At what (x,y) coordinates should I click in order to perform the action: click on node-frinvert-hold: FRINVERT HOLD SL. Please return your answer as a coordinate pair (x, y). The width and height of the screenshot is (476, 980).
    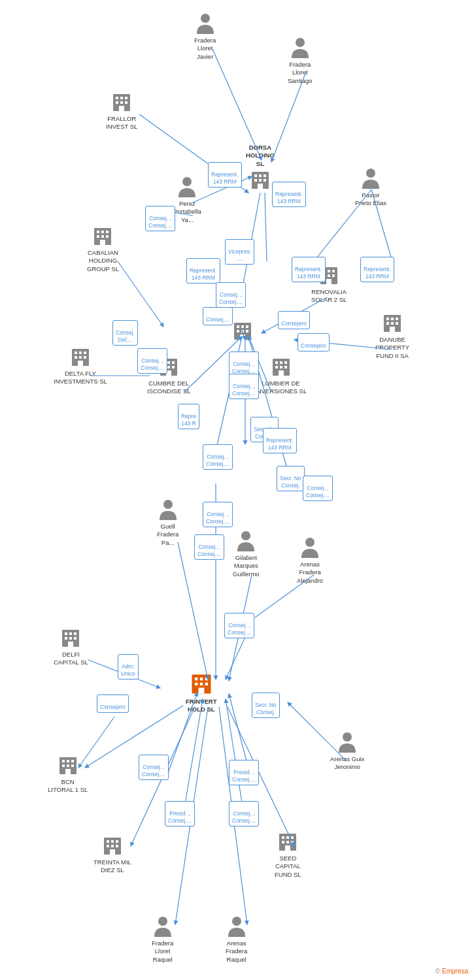
    Looking at the image, I should click on (201, 693).